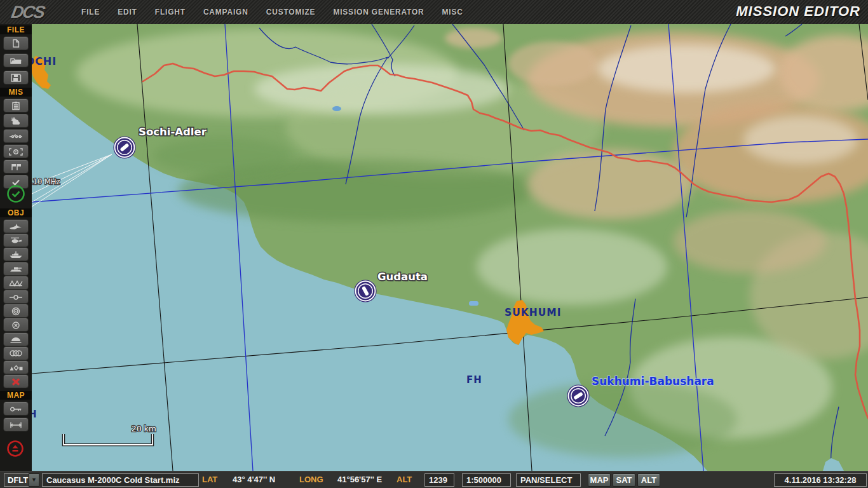 This screenshot has width=868, height=488. Describe the element at coordinates (360, 479) in the screenshot. I see `long-value: 41°56'57'' E` at that location.